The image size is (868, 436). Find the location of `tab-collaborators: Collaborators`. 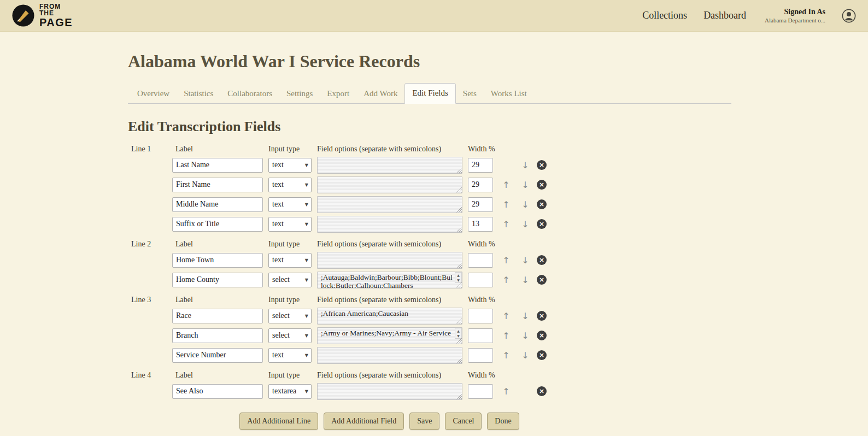

tab-collaborators: Collaborators is located at coordinates (250, 94).